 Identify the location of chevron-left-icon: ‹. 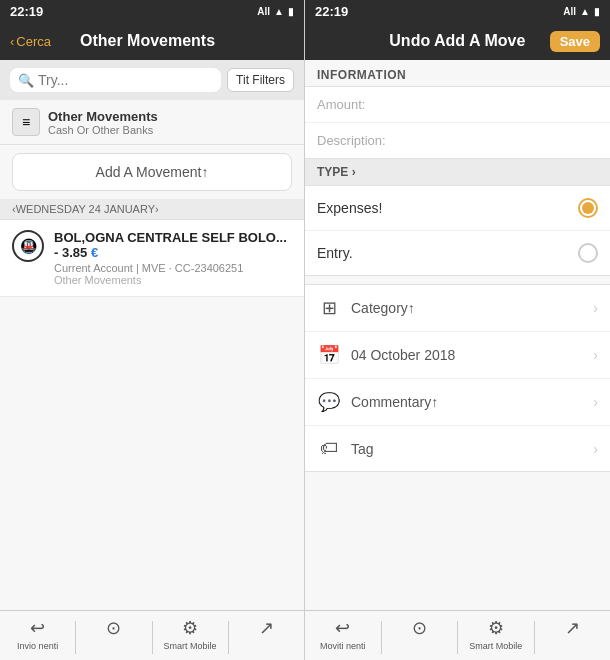
(12, 42).